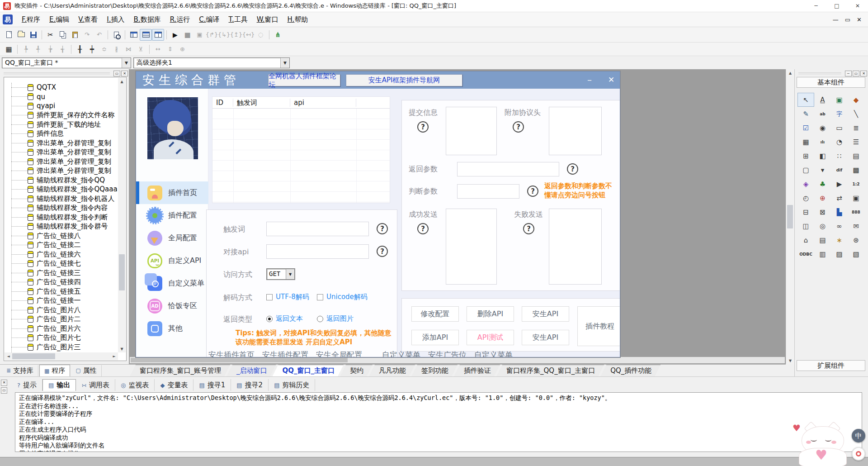 The height and width of the screenshot is (466, 868). What do you see at coordinates (61, 236) in the screenshot?
I see `tree-item: 广告位_链接八` at bounding box center [61, 236].